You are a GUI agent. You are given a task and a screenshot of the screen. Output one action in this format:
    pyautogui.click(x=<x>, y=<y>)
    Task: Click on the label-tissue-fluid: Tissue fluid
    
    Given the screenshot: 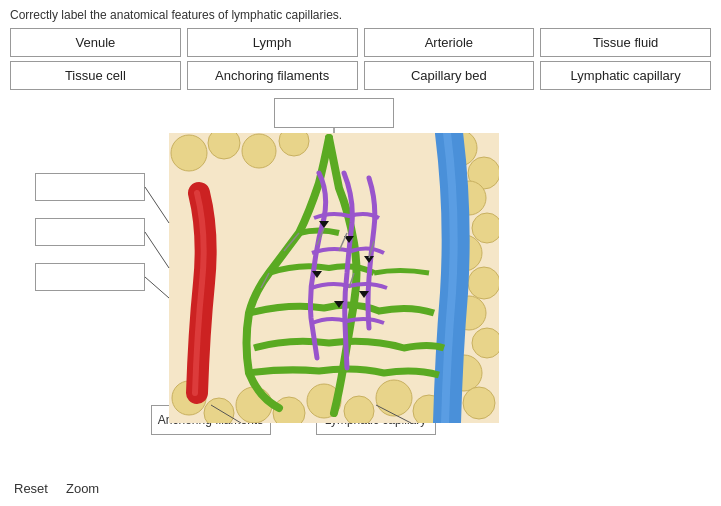 What is the action you would take?
    pyautogui.click(x=626, y=42)
    